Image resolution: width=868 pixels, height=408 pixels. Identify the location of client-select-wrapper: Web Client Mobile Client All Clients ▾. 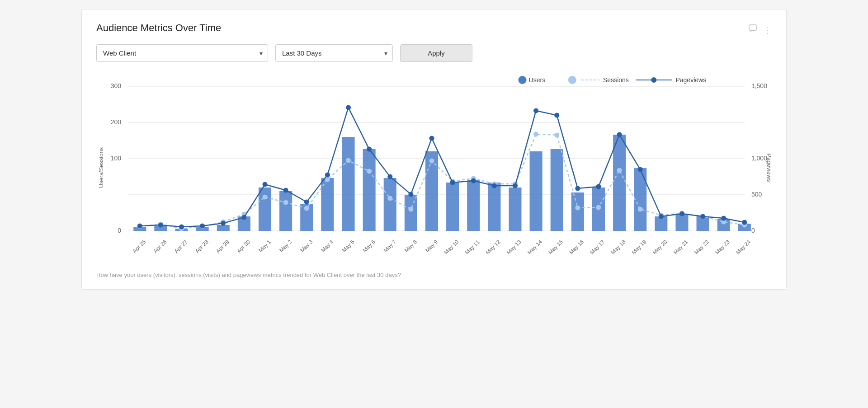
(182, 53).